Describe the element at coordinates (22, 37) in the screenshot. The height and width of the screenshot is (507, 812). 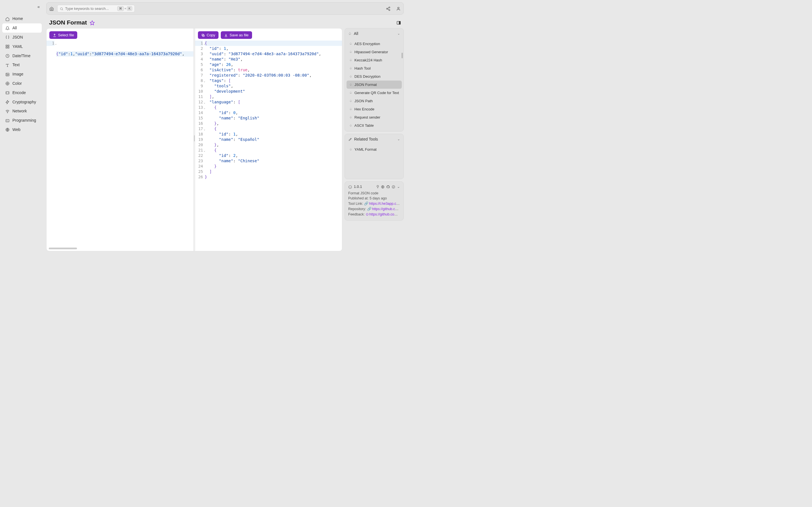
I see `sidebar-item-json: JSON` at that location.